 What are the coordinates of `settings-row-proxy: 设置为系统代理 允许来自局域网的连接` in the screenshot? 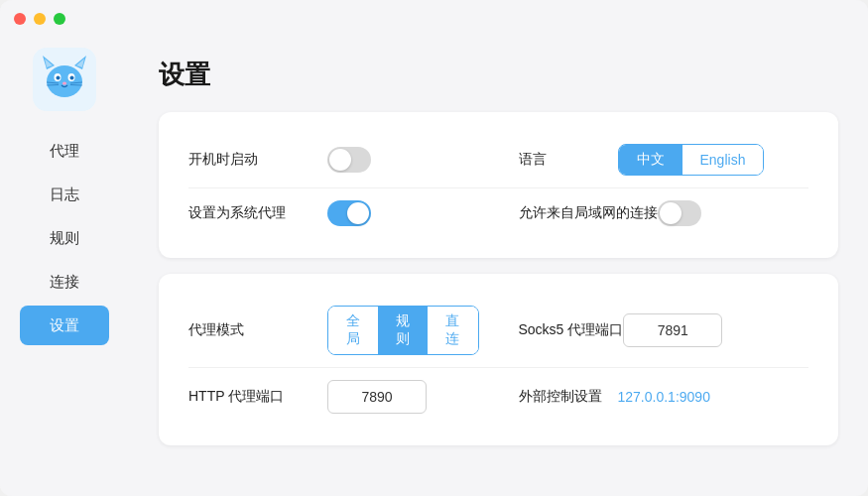 It's located at (498, 210).